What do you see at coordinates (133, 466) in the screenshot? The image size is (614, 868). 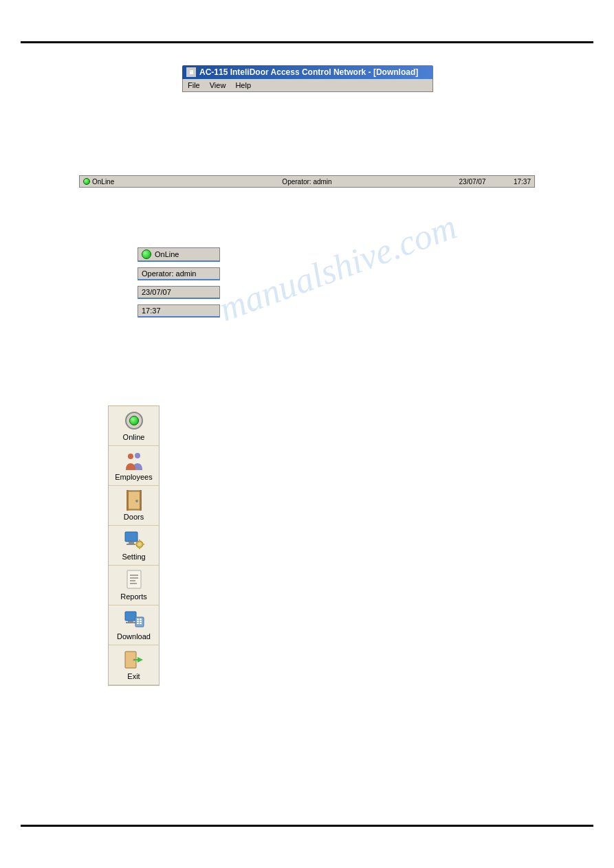 I see `sidebar-item-employees: Employees` at bounding box center [133, 466].